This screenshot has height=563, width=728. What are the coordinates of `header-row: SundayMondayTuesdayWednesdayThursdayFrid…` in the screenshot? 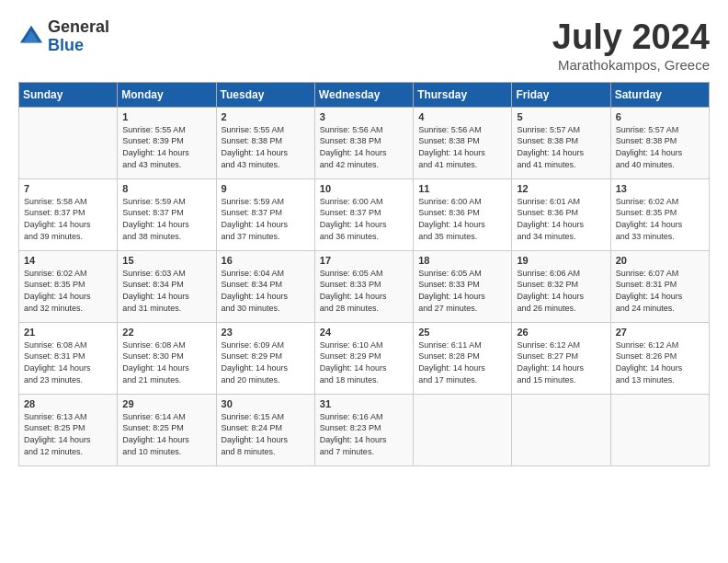 It's located at (364, 94).